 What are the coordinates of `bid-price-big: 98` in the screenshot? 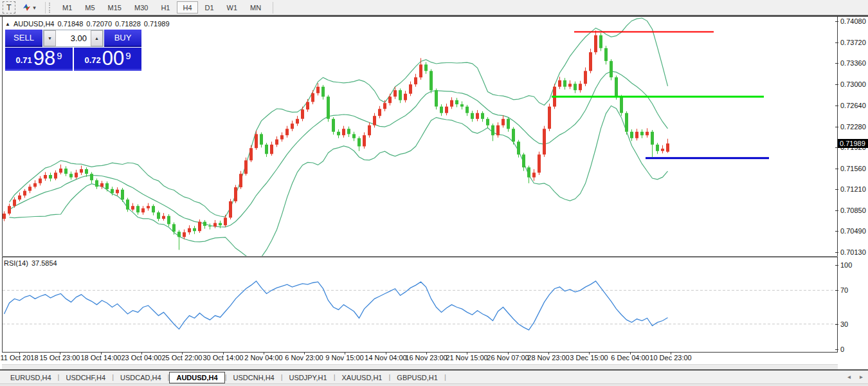 It's located at (44, 58).